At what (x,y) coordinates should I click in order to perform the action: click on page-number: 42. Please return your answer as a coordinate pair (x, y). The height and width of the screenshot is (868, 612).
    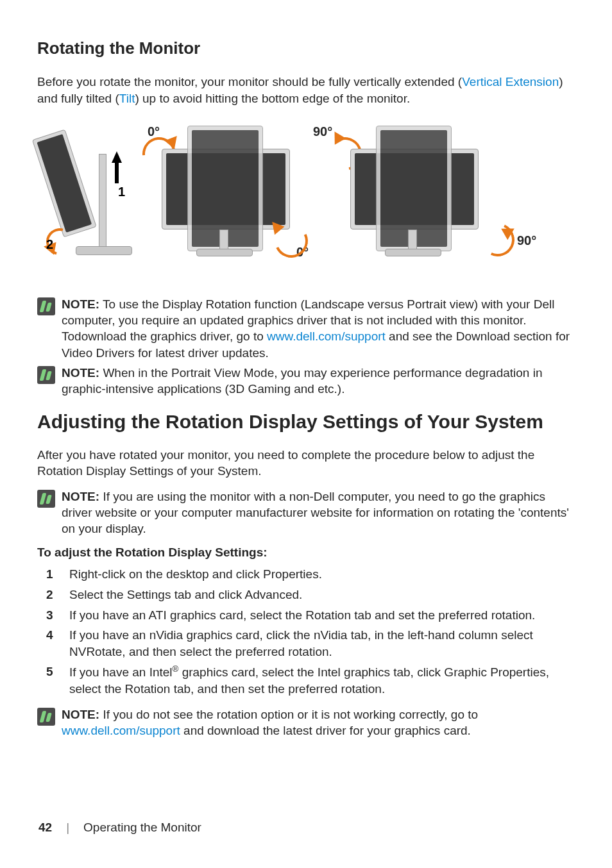
    Looking at the image, I should click on (45, 828).